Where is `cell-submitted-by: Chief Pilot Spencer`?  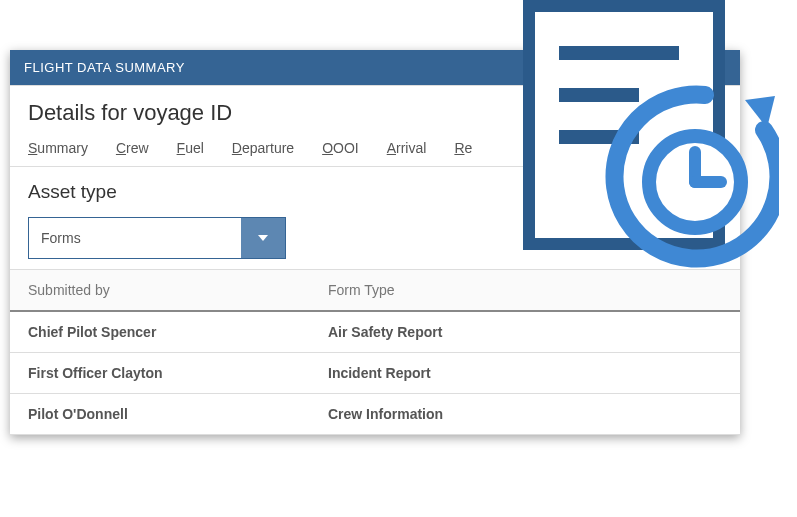 cell-submitted-by: Chief Pilot Spencer is located at coordinates (178, 332).